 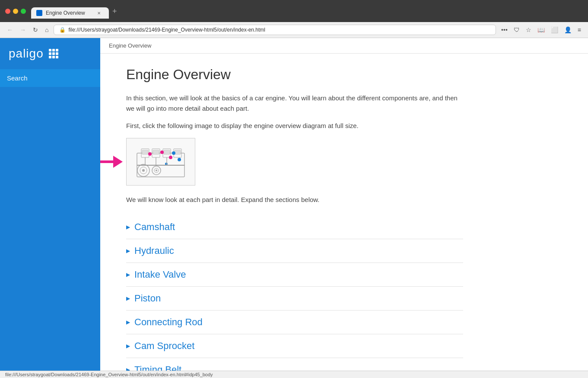 I want to click on search-item: Search, so click(x=50, y=78).